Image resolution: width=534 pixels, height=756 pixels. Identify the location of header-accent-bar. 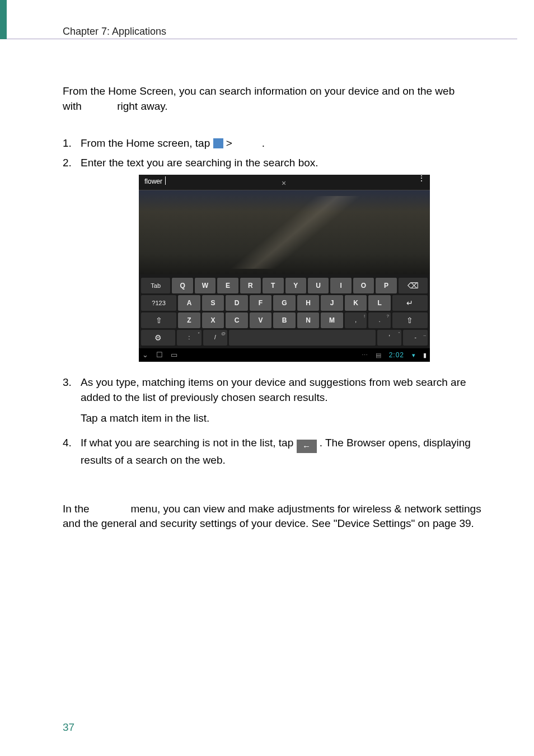
(3, 20).